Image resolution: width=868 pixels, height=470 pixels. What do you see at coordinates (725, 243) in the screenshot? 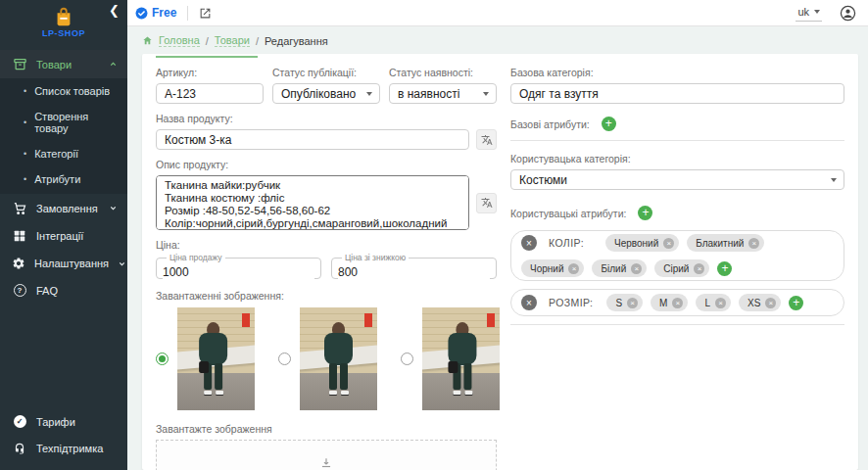
I see `attribute-value-chip: Блакитний` at bounding box center [725, 243].